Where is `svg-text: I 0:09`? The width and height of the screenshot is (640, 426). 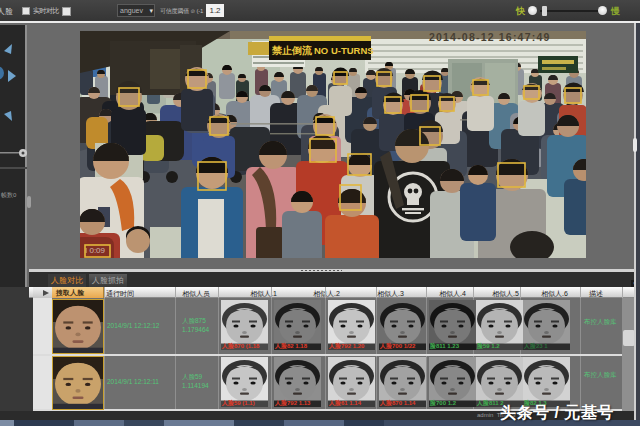 svg-text: I 0:09 is located at coordinates (96, 250).